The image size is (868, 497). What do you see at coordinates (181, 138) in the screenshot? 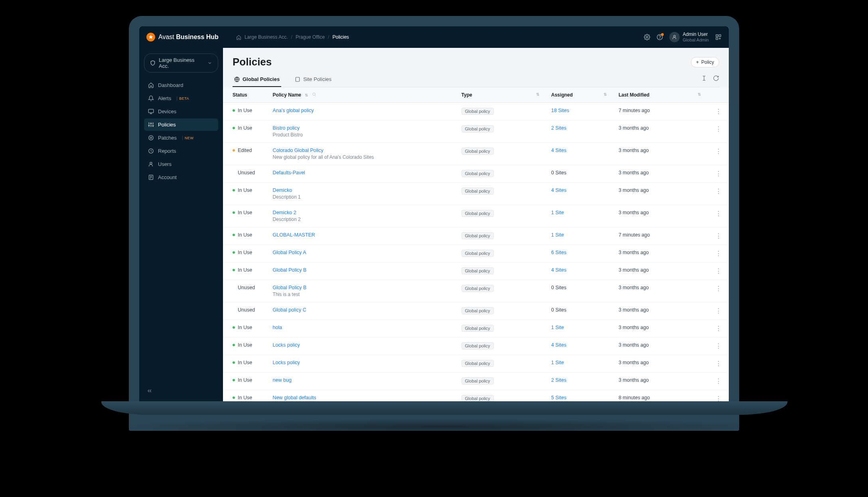
I see `sidebar-item-patches: PatchesNEW` at bounding box center [181, 138].